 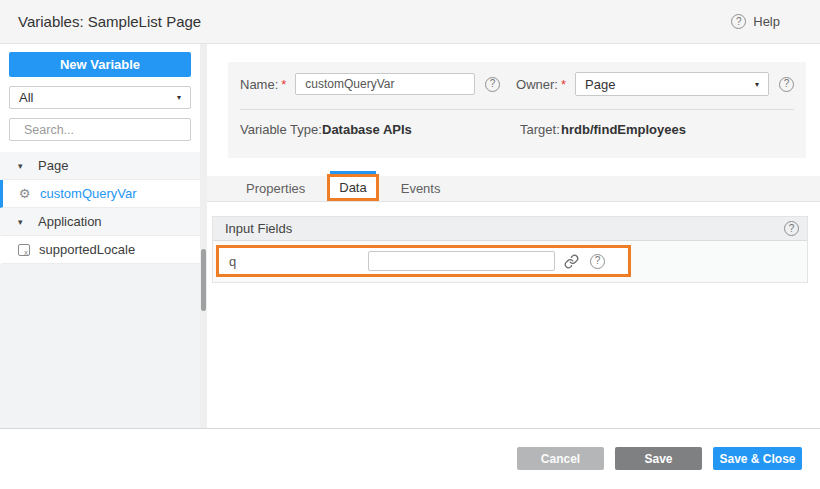 What do you see at coordinates (24, 250) in the screenshot?
I see `locale-document-icon: x` at bounding box center [24, 250].